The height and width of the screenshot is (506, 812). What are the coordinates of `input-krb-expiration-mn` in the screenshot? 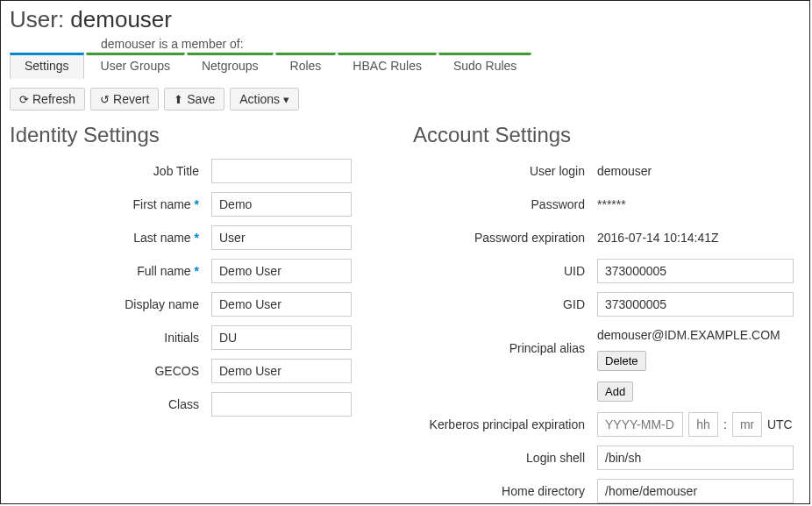 It's located at (747, 424).